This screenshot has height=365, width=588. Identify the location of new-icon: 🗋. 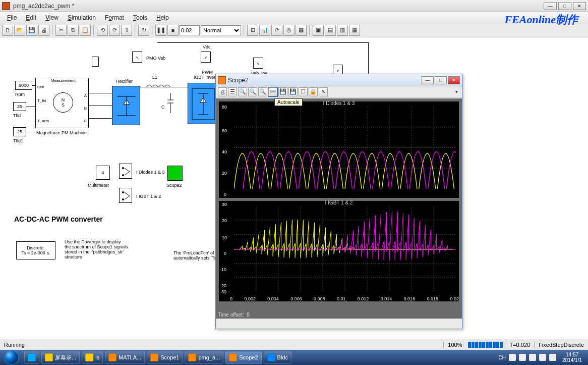
(8, 30).